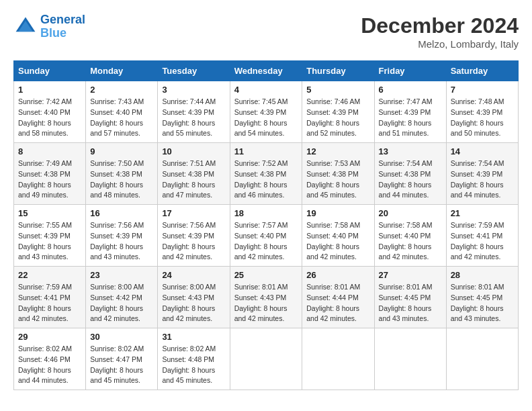 Image resolution: width=532 pixels, height=411 pixels. Describe the element at coordinates (410, 152) in the screenshot. I see `day-number: 13` at that location.